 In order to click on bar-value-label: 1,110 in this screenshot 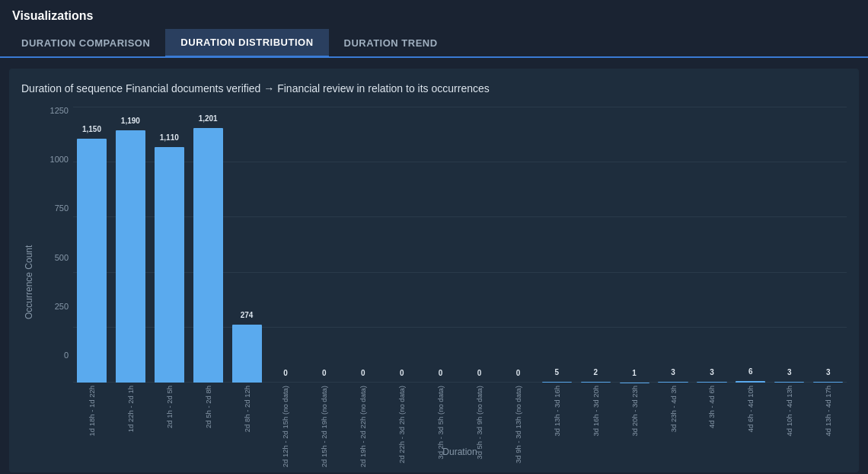, I will do `click(169, 137)`.